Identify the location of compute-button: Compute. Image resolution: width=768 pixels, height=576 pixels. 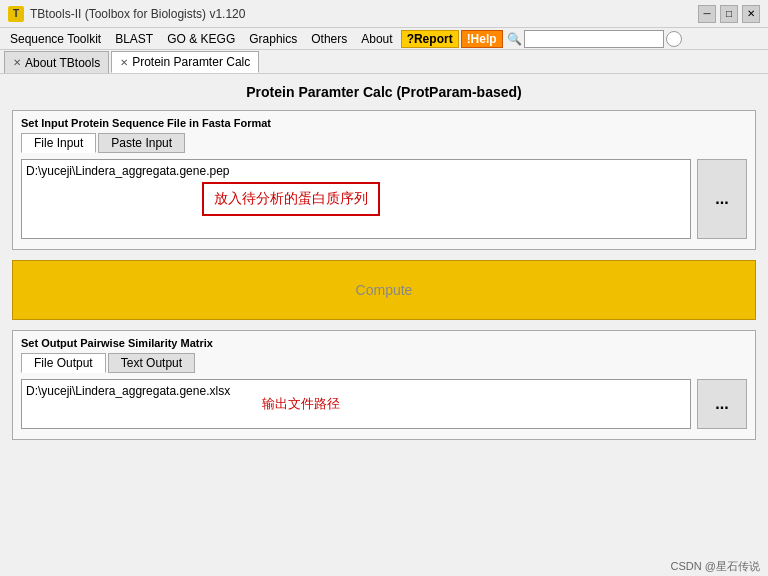
(384, 290).